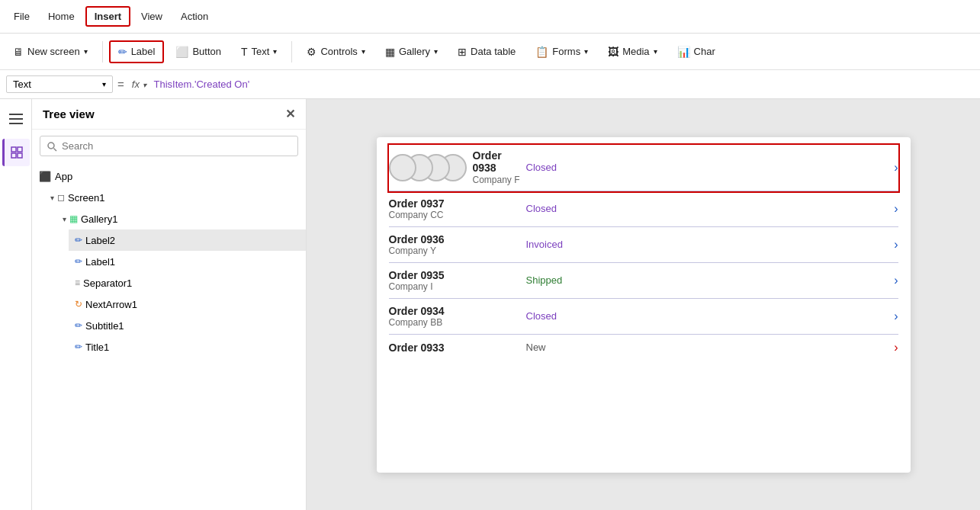 This screenshot has height=510, width=980. I want to click on table-row: Order 0937 Company CC Closed ›, so click(644, 209).